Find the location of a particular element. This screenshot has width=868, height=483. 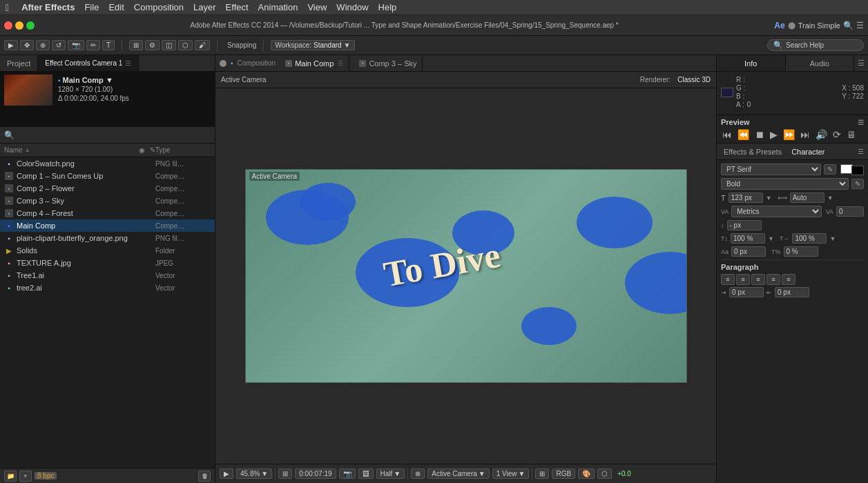

list-item: ▪ Comp 3 – Sky Compe… is located at coordinates (108, 201).